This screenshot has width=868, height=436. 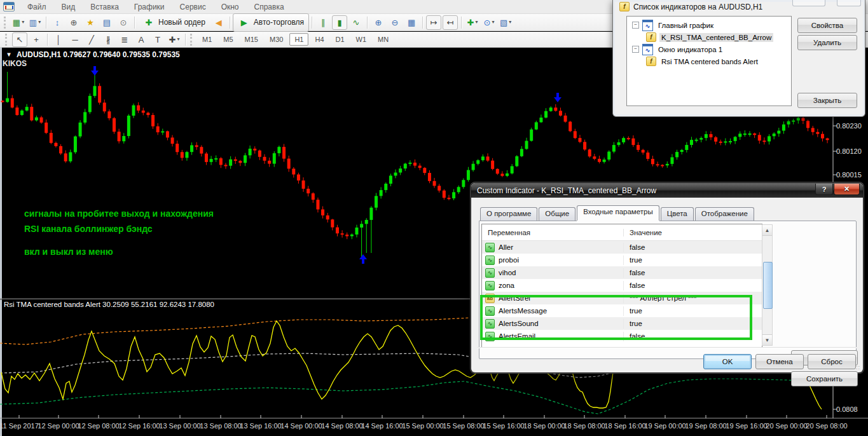 I want to click on menu-item: Вставка, so click(x=104, y=7).